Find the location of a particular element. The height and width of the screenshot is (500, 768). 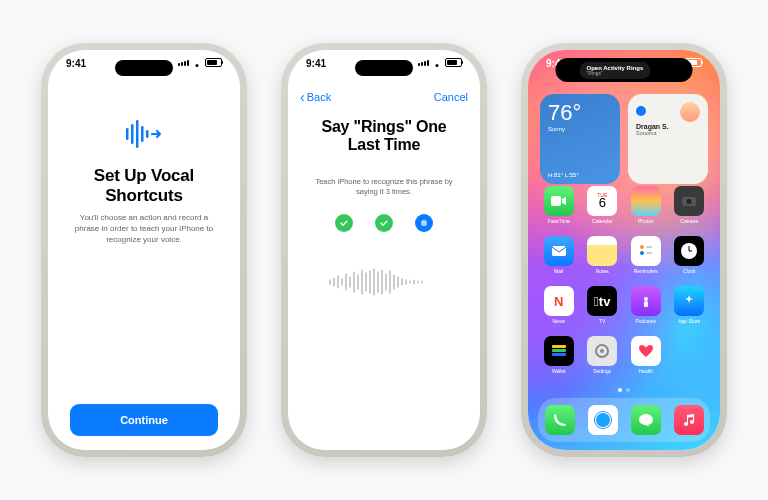

app-settings: Settings is located at coordinates (603, 355).